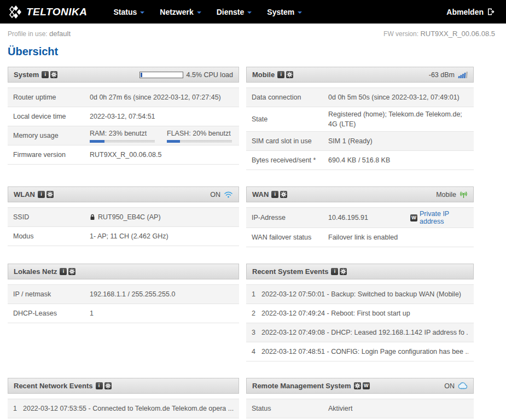  I want to click on lock-icon, so click(92, 217).